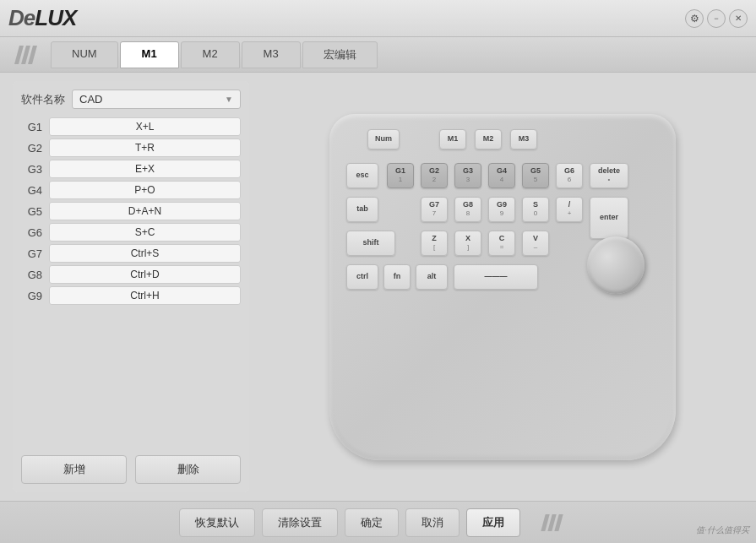 This screenshot has width=756, height=543. I want to click on kbd-m2-key: M2, so click(488, 139).